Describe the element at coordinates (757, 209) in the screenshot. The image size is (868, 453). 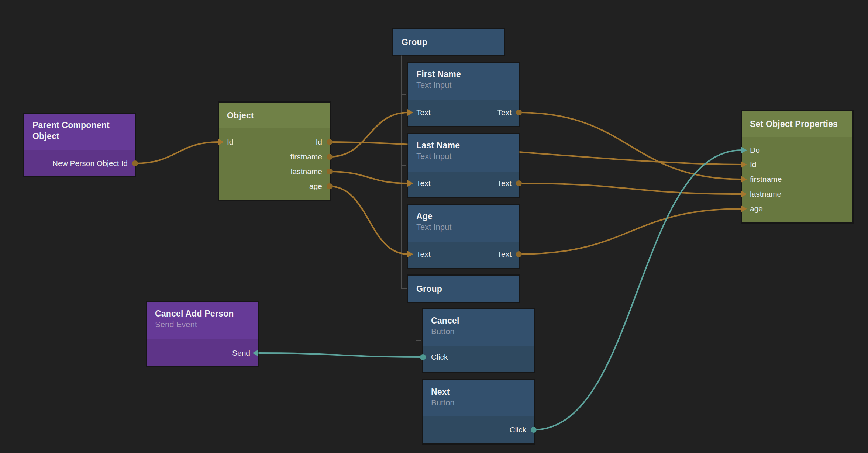
I see `port-label-set-object-properties-age: age` at that location.